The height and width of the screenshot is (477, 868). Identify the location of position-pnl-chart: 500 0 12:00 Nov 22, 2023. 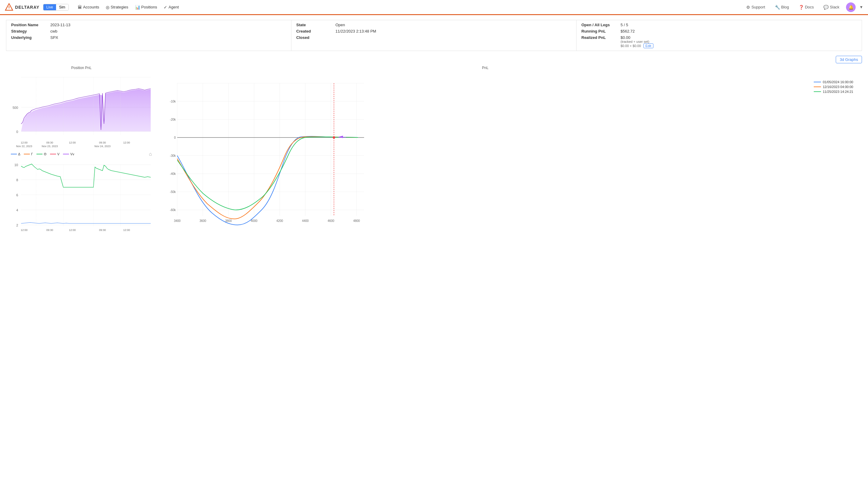
(82, 111).